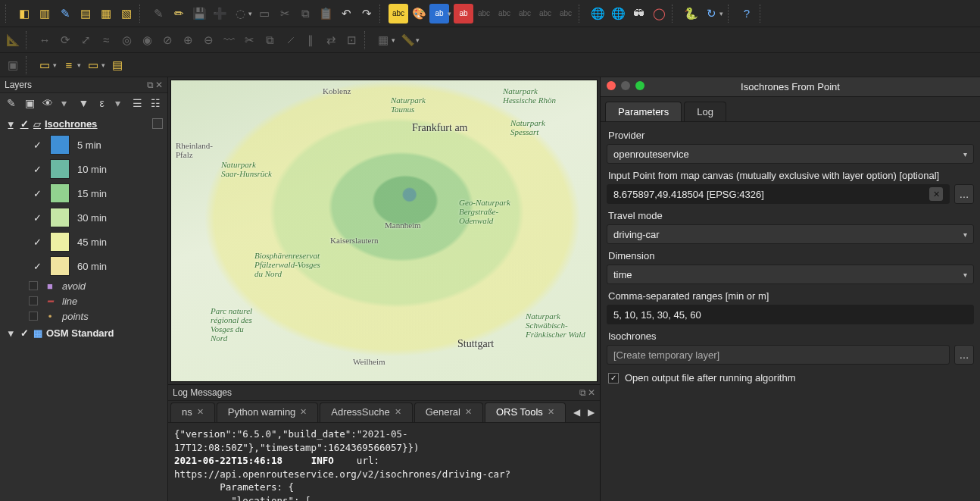  I want to click on merge-icon: ⧉, so click(270, 40).